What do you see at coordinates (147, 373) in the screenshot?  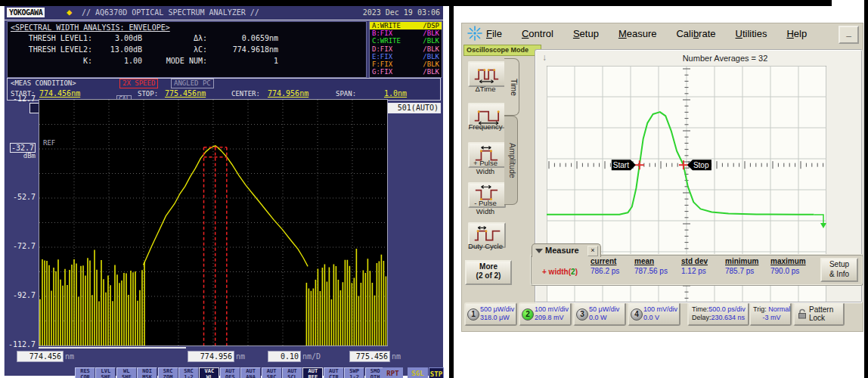 I see `softkey-noi-msk: NOIMSK` at bounding box center [147, 373].